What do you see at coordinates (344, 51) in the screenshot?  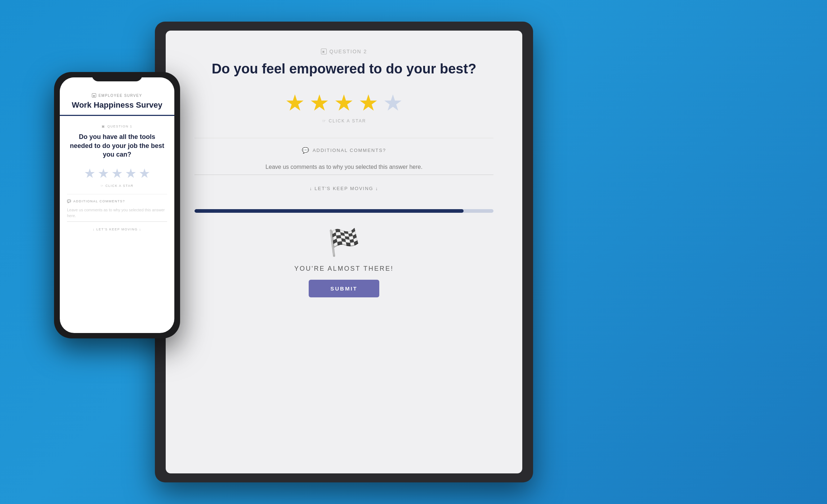 I see `tablet-question-label: ▣ QUESTION 2` at bounding box center [344, 51].